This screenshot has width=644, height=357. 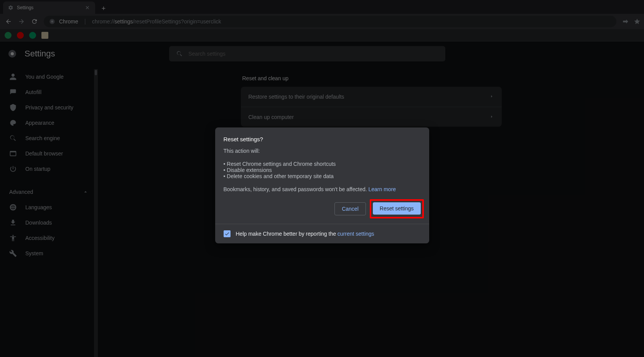 What do you see at coordinates (322, 233) in the screenshot?
I see `dialog-footer: Help make Chrome better by reporting the…` at bounding box center [322, 233].